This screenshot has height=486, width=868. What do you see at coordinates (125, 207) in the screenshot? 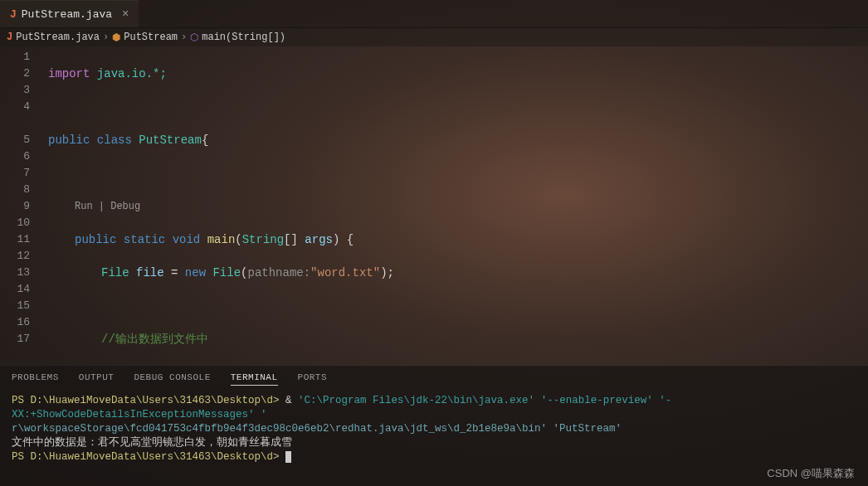
I see `codelens-debug: Debug` at bounding box center [125, 207].